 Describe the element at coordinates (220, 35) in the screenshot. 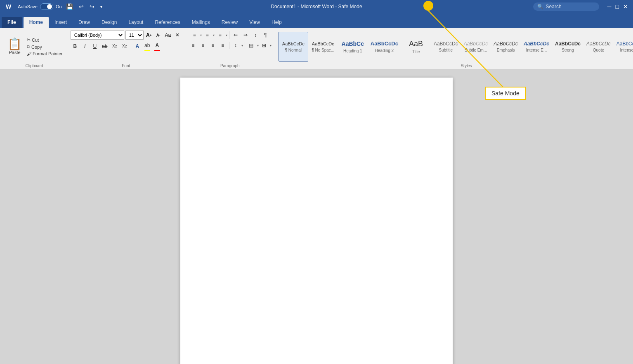

I see `multilevel-button: ≡` at that location.